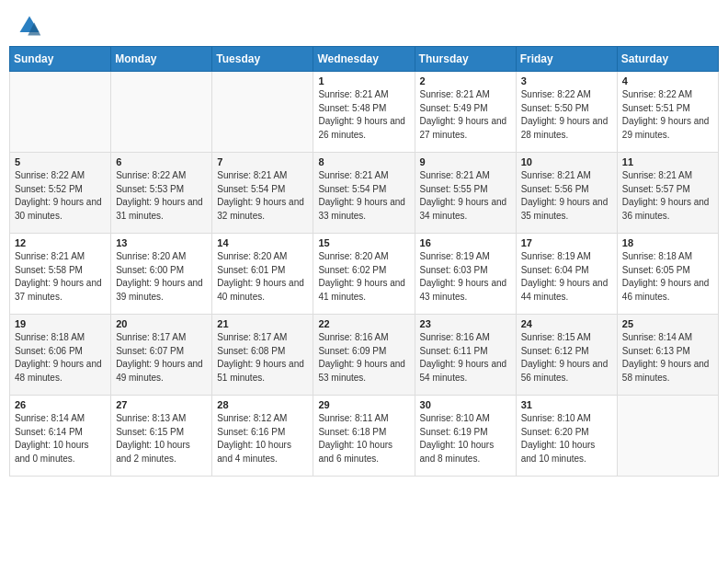 This screenshot has width=728, height=563. I want to click on day-number-26: 26, so click(61, 405).